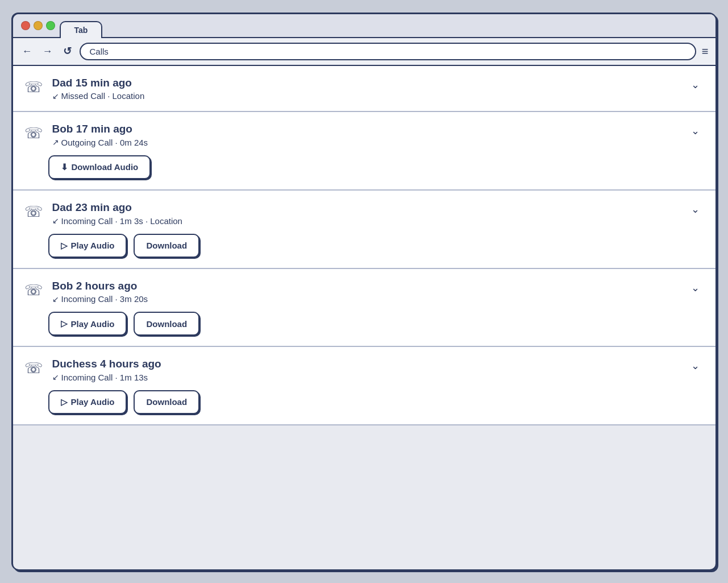 The width and height of the screenshot is (728, 583). I want to click on close-button, so click(26, 26).